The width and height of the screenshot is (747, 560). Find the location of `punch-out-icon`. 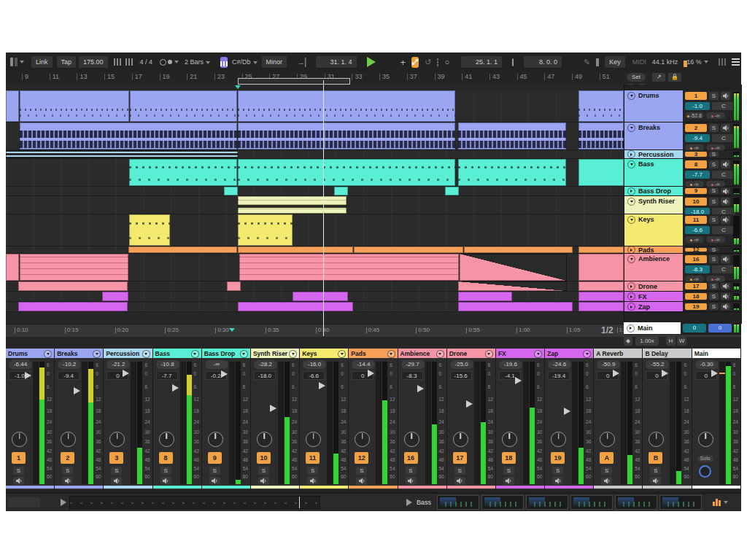

punch-out-icon is located at coordinates (518, 62).